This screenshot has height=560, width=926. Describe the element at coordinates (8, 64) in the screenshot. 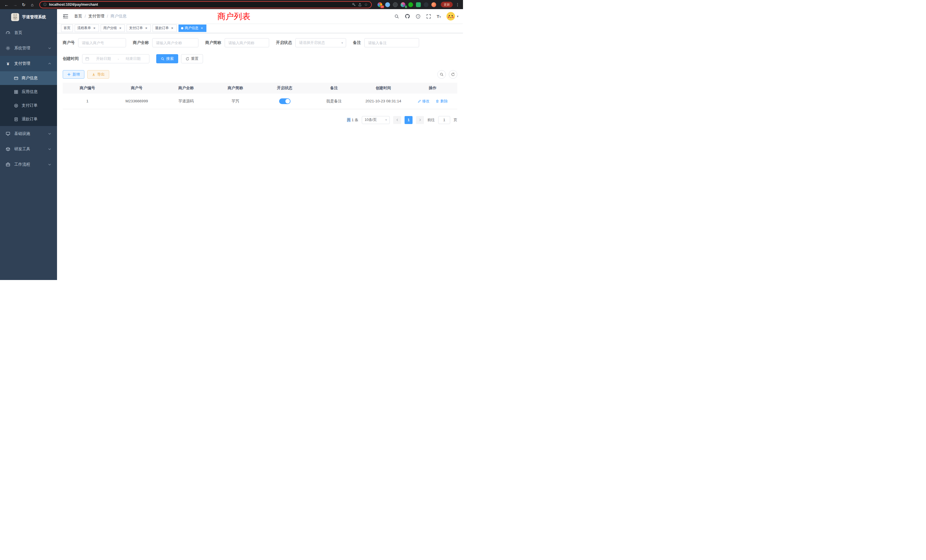

I see `yen-icon: ¥` at that location.